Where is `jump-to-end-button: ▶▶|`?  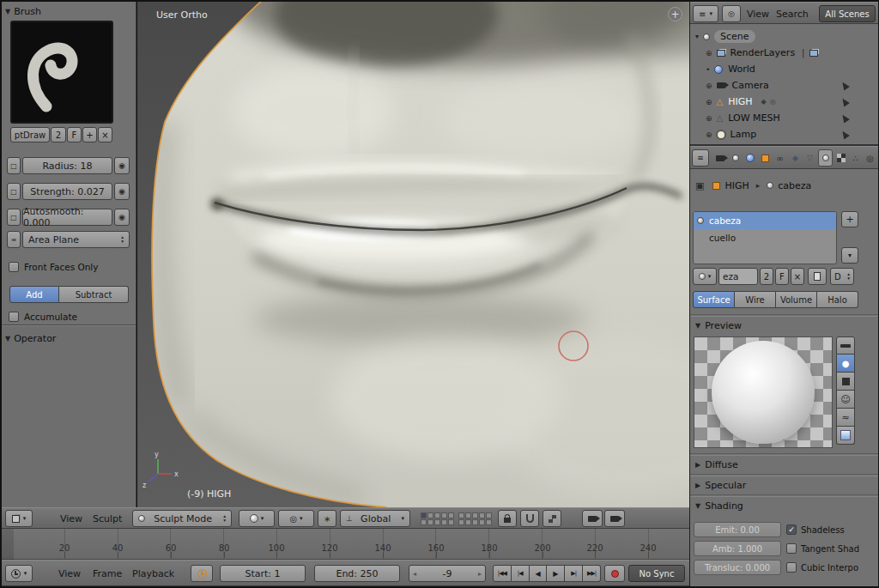
jump-to-end-button: ▶▶| is located at coordinates (592, 573).